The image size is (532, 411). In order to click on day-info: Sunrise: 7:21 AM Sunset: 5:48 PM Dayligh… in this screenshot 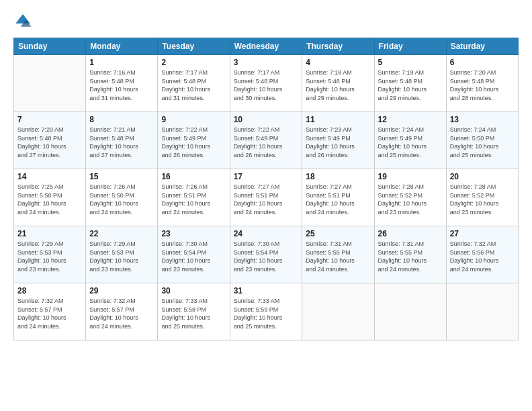, I will do `click(122, 142)`.